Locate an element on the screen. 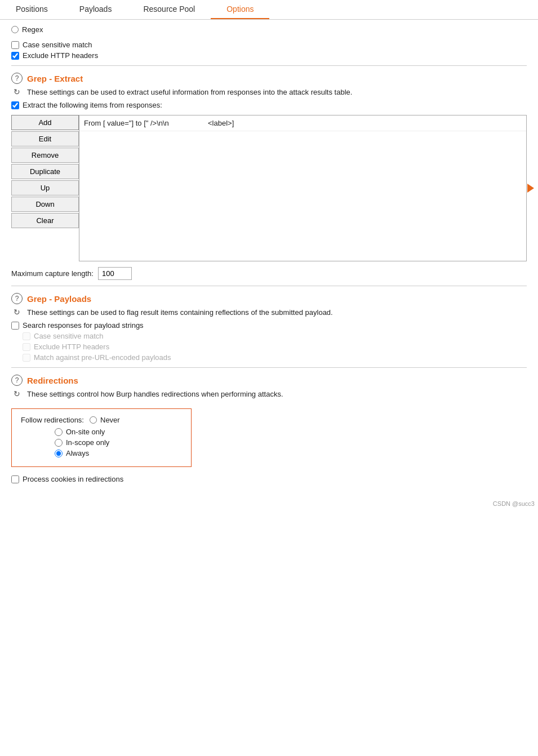 This screenshot has width=538, height=756. redirect-inscope-row: In-scope only is located at coordinates (118, 443).